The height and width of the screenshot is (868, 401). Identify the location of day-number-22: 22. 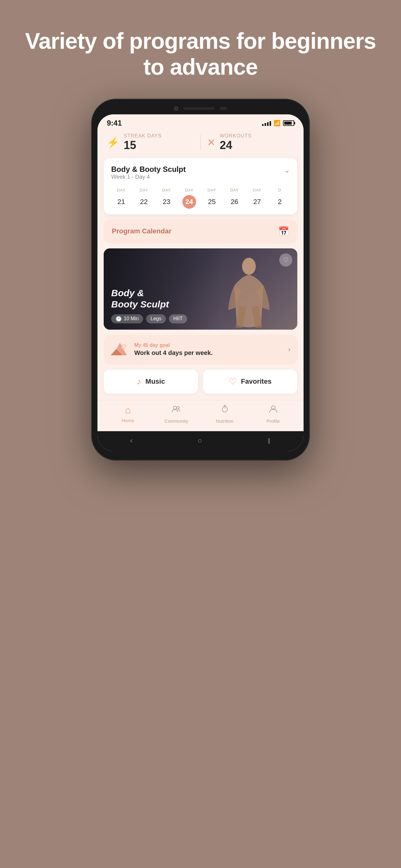
(144, 202).